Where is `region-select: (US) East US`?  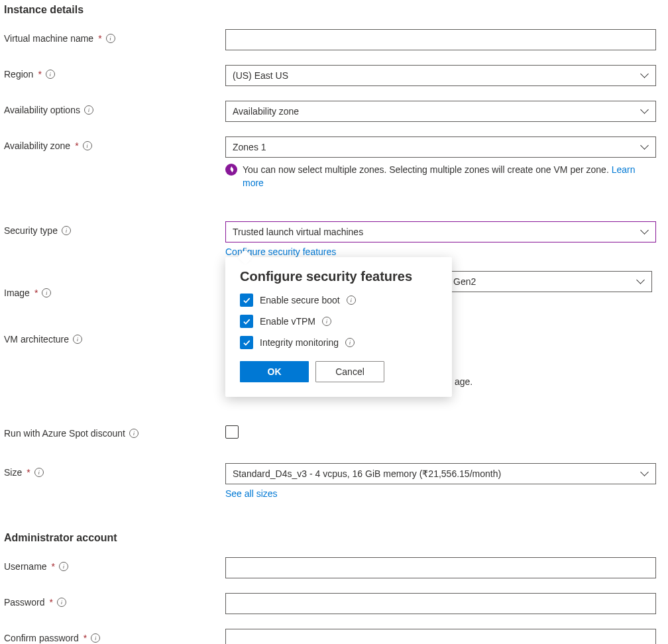
region-select: (US) East US is located at coordinates (441, 76).